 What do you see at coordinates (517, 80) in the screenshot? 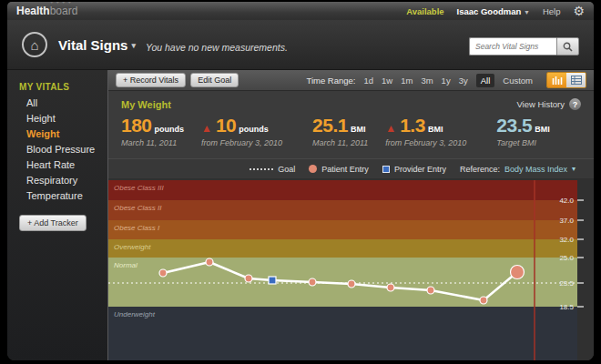
I see `time-range-custom: Custom` at bounding box center [517, 80].